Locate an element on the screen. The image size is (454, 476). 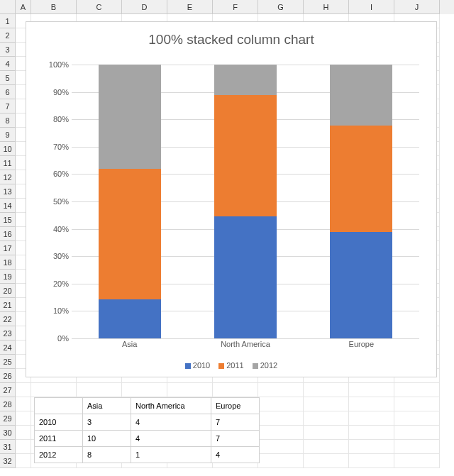
legend-item-2010: 2010 is located at coordinates (197, 365).